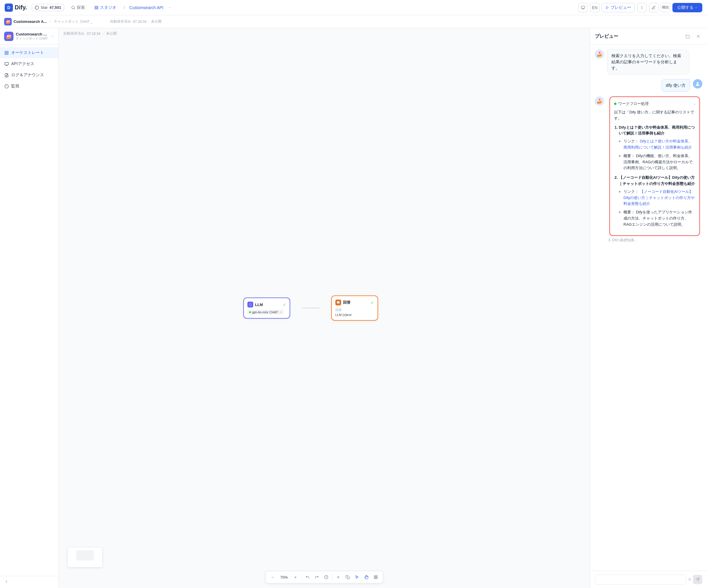 This screenshot has width=707, height=588. What do you see at coordinates (659, 162) in the screenshot?
I see `article-1-summary-item: 概要： Difyの機能、使い方、料金体系、活用事例、RAGの構築方法やローカルで…` at bounding box center [659, 162].